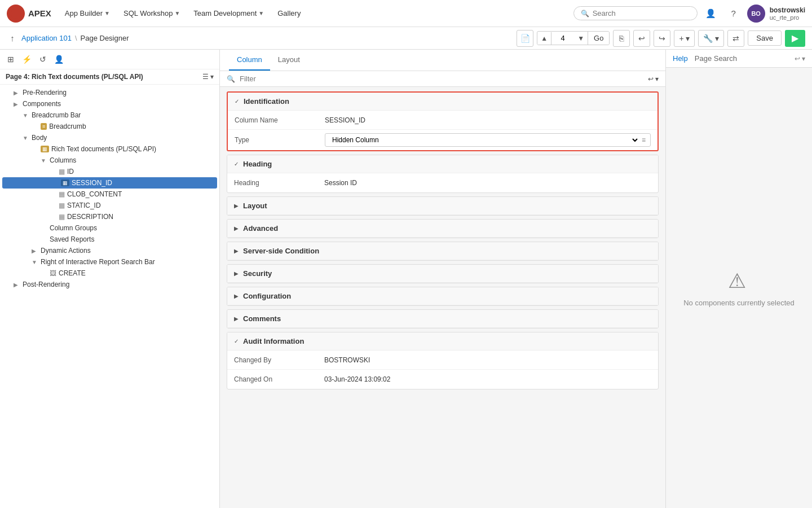 Image resolution: width=812 pixels, height=508 pixels. I want to click on app-builder-menu: App Builder ▼, so click(87, 14).